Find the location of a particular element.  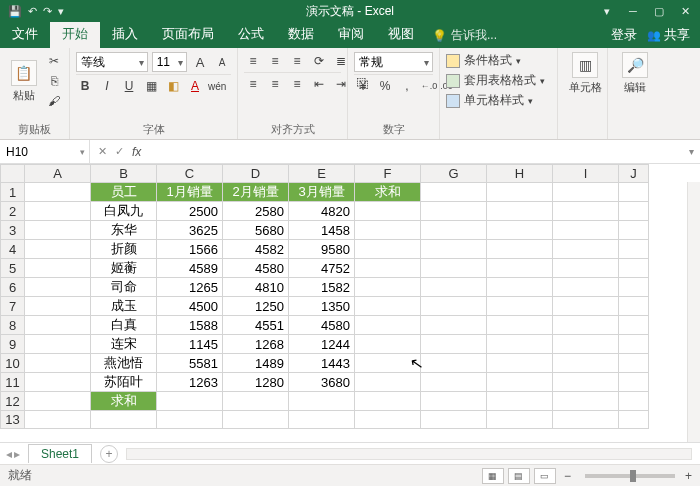

find-icon: 🔎 is located at coordinates (635, 65).